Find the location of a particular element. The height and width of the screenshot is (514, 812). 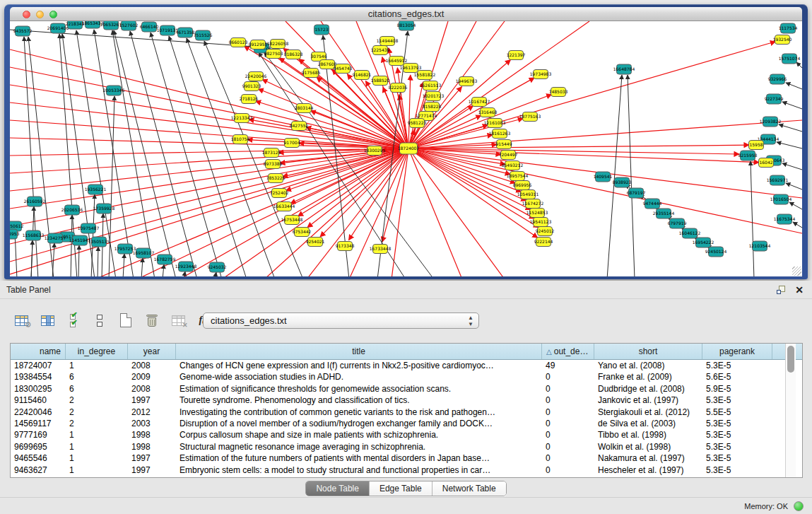

delete-column-button: ✕ is located at coordinates (178, 320).